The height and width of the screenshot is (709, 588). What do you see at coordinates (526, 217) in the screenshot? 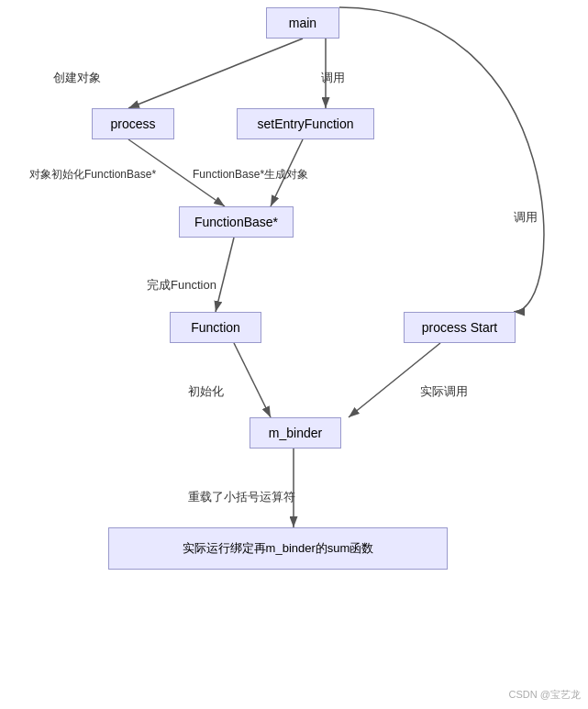
I see `invoke2-label: 调用` at bounding box center [526, 217].